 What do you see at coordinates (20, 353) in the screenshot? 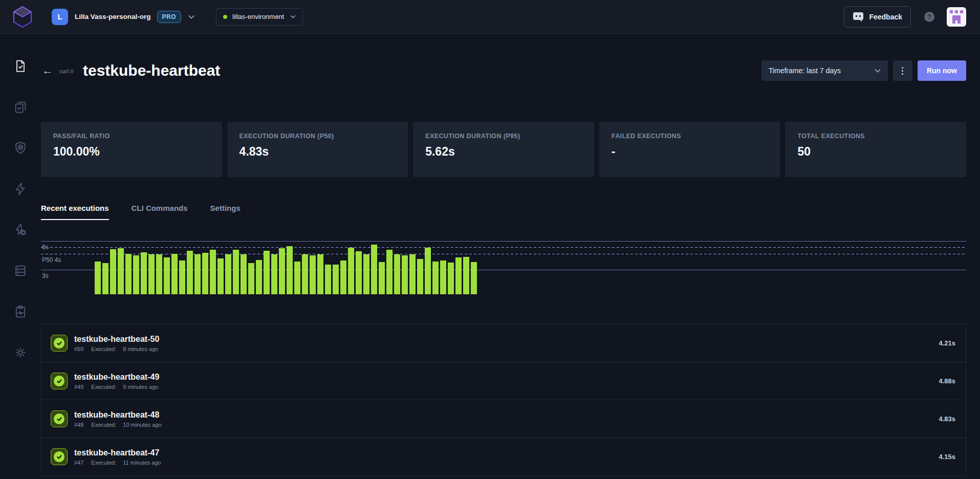
I see `settings-gear-icon` at bounding box center [20, 353].